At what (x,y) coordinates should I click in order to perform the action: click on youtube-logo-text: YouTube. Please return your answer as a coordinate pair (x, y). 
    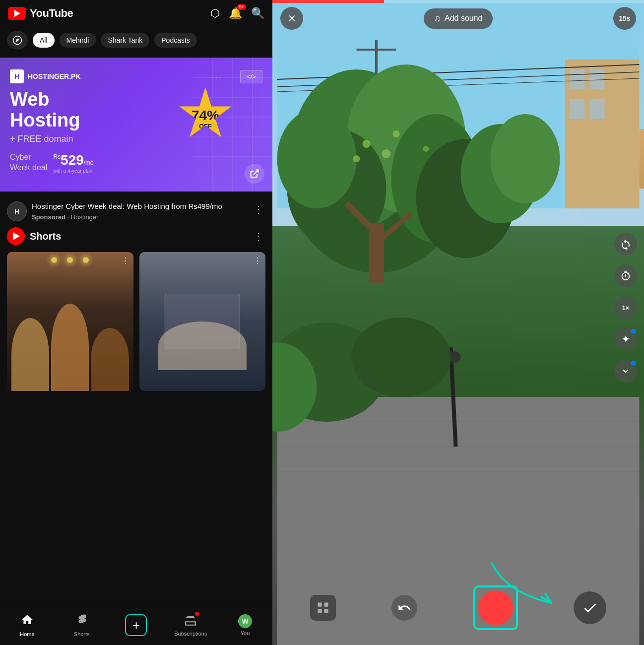
    Looking at the image, I should click on (52, 13).